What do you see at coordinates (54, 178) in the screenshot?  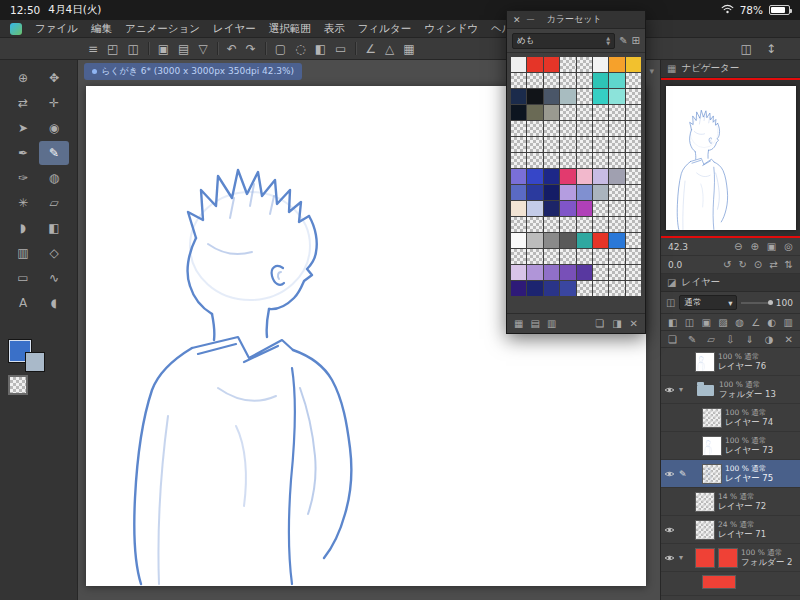 I see `airbrush-tool: ◍` at bounding box center [54, 178].